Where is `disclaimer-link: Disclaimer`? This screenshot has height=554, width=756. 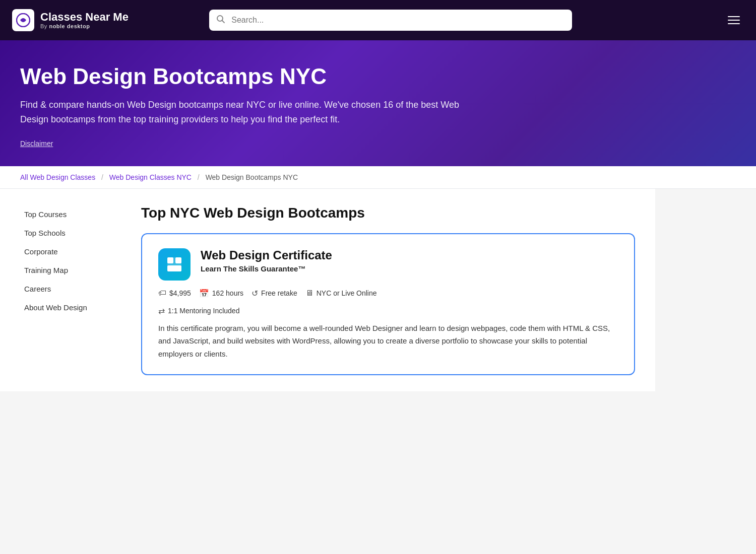
disclaimer-link: Disclaimer is located at coordinates (36, 144).